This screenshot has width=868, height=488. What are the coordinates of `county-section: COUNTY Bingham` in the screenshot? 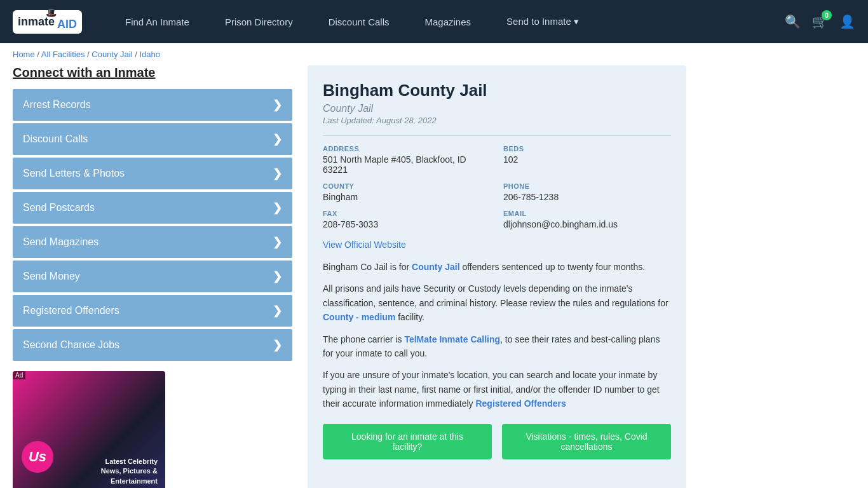 It's located at (407, 192).